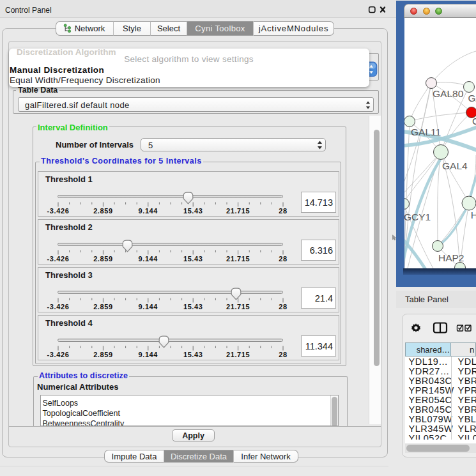 This screenshot has width=476, height=476. What do you see at coordinates (451, 258) in the screenshot?
I see `svg-text: HAP2` at bounding box center [451, 258].